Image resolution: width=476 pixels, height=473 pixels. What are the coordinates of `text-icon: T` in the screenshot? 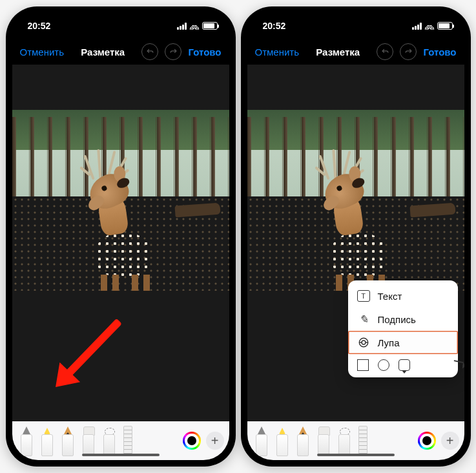 It's located at (364, 296).